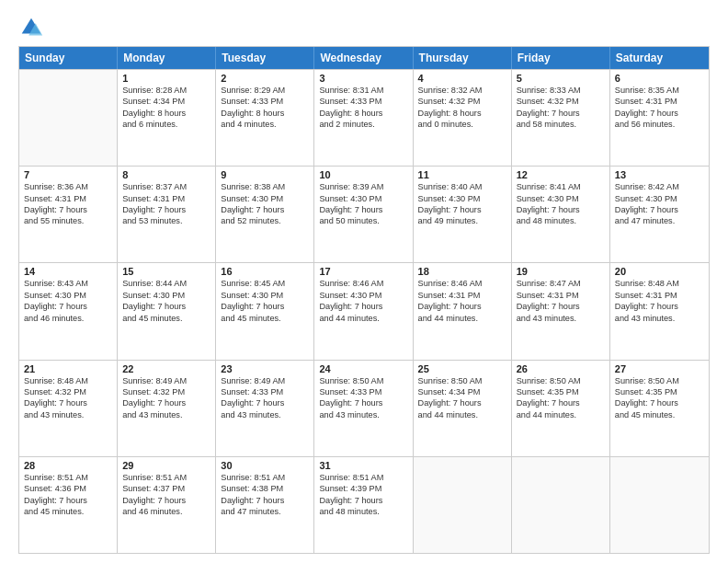  I want to click on calendar-cell: 4Sunrise: 8:32 AMSunset: 4:32 PMDaylight…, so click(463, 118).